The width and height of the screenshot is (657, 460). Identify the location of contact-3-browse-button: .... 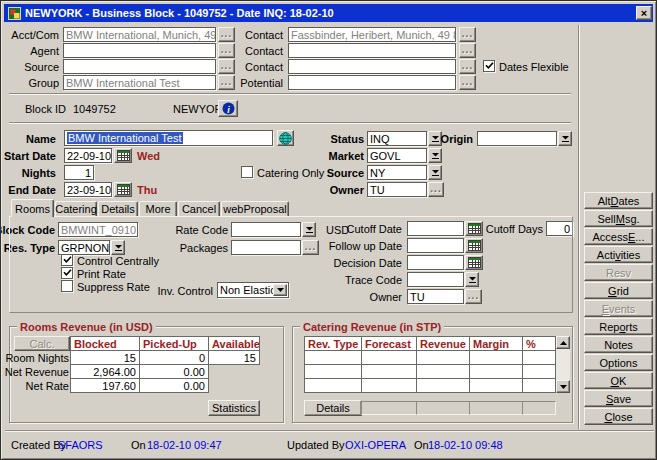
(468, 66).